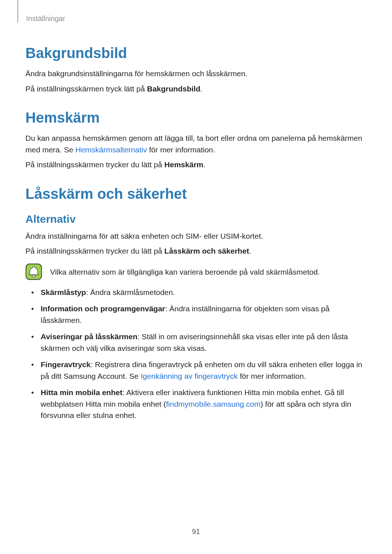 Image resolution: width=392 pixels, height=554 pixels. Describe the element at coordinates (201, 404) in the screenshot. I see `list-item: Hitta min mobila enhet: Aktivera eller i…` at that location.